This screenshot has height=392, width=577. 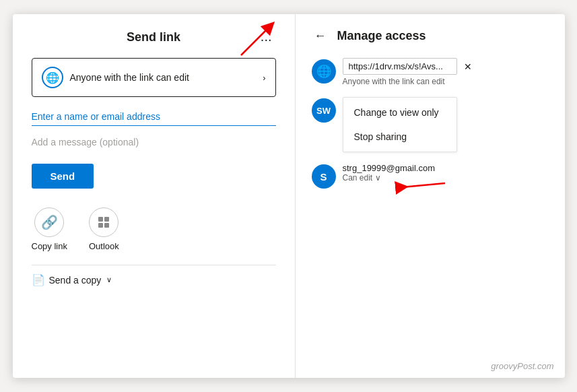 What do you see at coordinates (53, 77) in the screenshot?
I see `globe-icon: 🌐` at bounding box center [53, 77].